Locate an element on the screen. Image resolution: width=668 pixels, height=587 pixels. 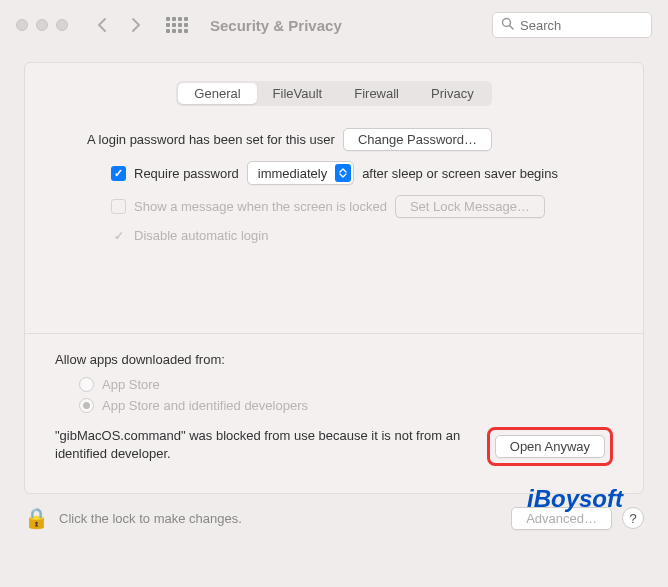
open-anyway-button: Open Anyway is located at coordinates (550, 446).